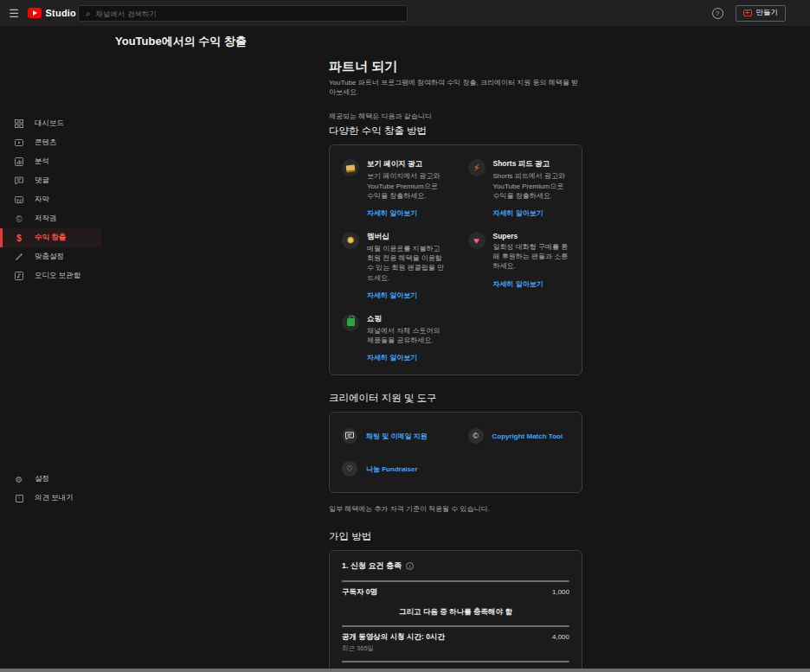 The width and height of the screenshot is (810, 672). I want to click on dashboard-icon, so click(19, 124).